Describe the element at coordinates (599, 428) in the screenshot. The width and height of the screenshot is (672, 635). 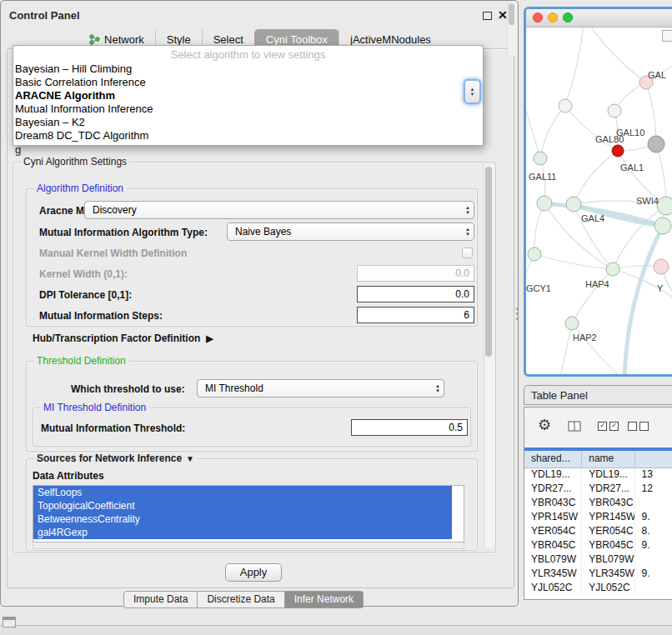
I see `table-toolbar: ⚙ ✓✓` at that location.